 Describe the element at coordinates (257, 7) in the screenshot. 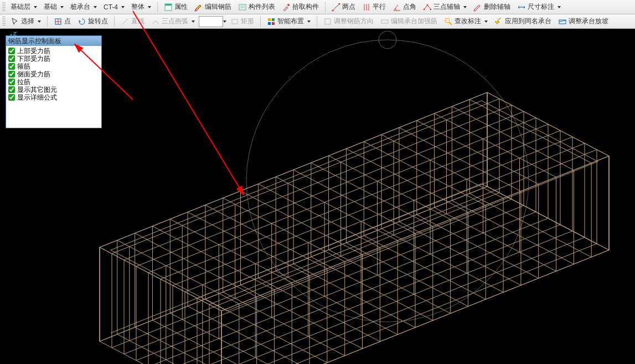

I see `component-list-button: 构件列表` at that location.